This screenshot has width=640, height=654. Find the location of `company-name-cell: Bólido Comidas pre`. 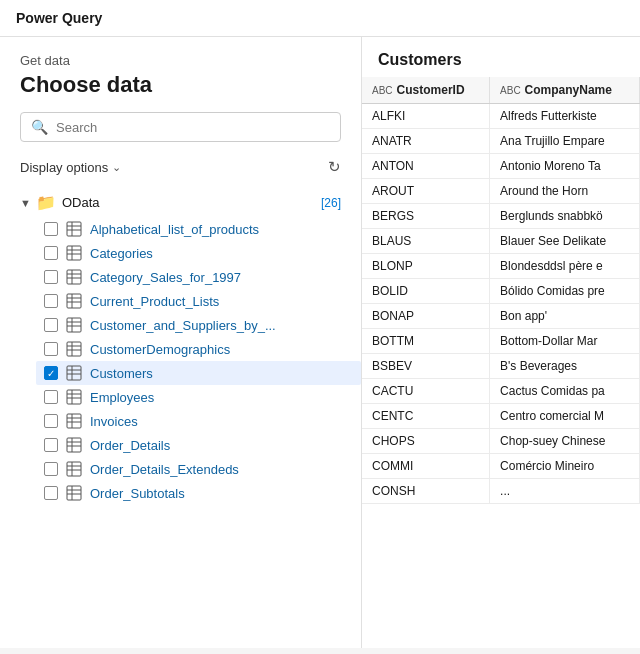

company-name-cell: Bólido Comidas pre is located at coordinates (565, 292).